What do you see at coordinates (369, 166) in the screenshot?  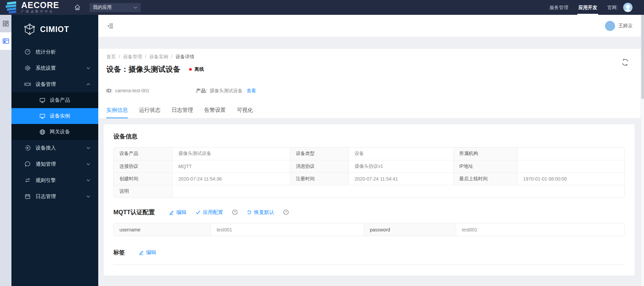 I see `table-row: 连接协议 MQTT 消息协议 摄像头协议v1 IP地址` at bounding box center [369, 166].